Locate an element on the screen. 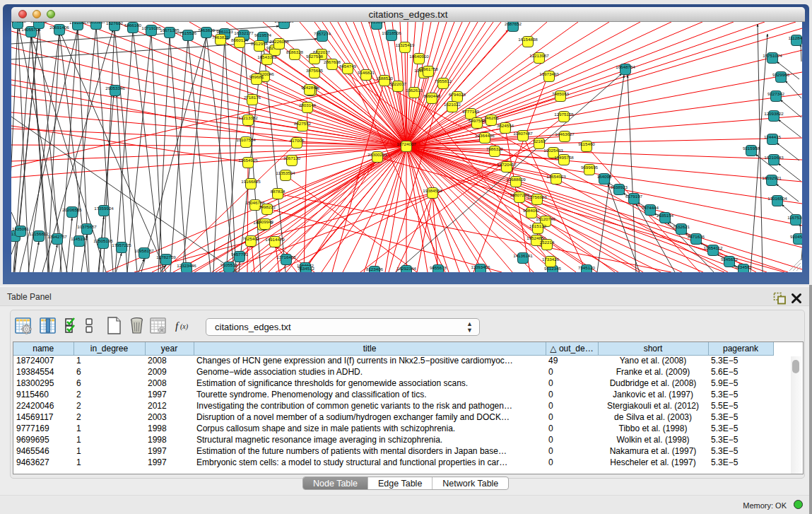 This screenshot has height=514, width=812. svg-text: 8912954 is located at coordinates (260, 44).